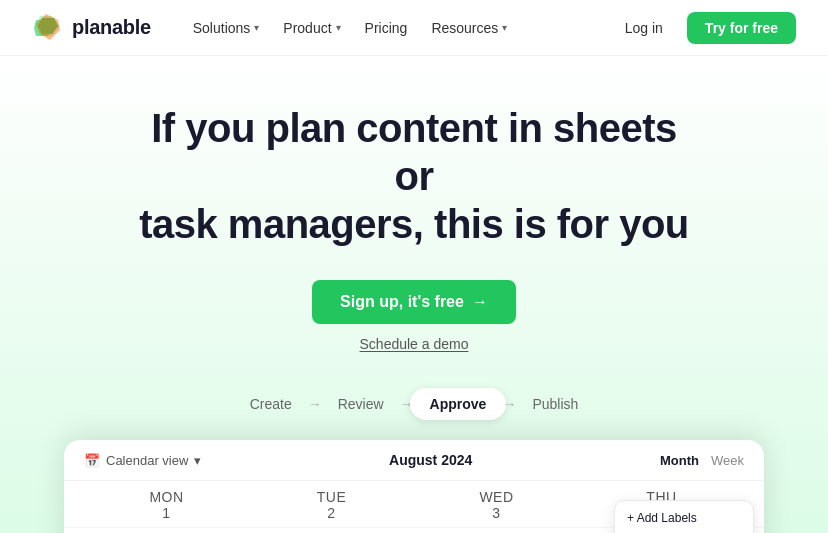 This screenshot has height=533, width=828. I want to click on hero-cta: Sign up, it's free → Schedule a demo, so click(414, 316).